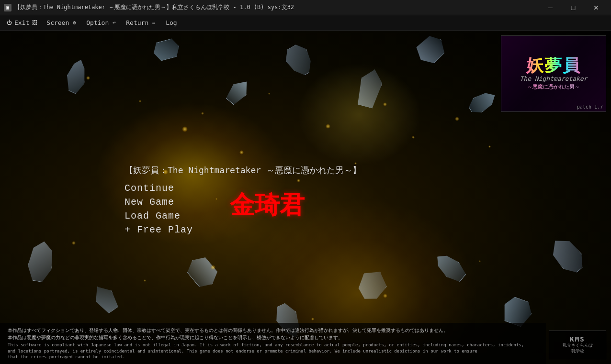 This screenshot has height=364, width=611. What do you see at coordinates (554, 78) in the screenshot?
I see `game-logo-area: 妖夢員 The Nightmaretaker ～悪魔に憑かれた男～ patch …` at bounding box center [554, 78].